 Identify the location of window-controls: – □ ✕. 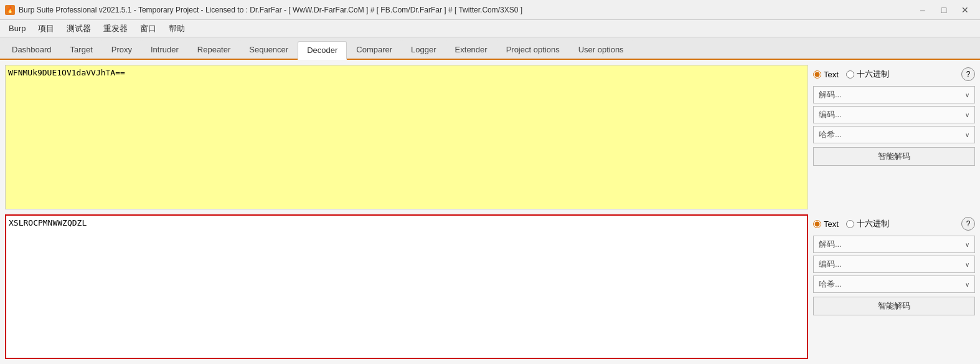
(944, 10).